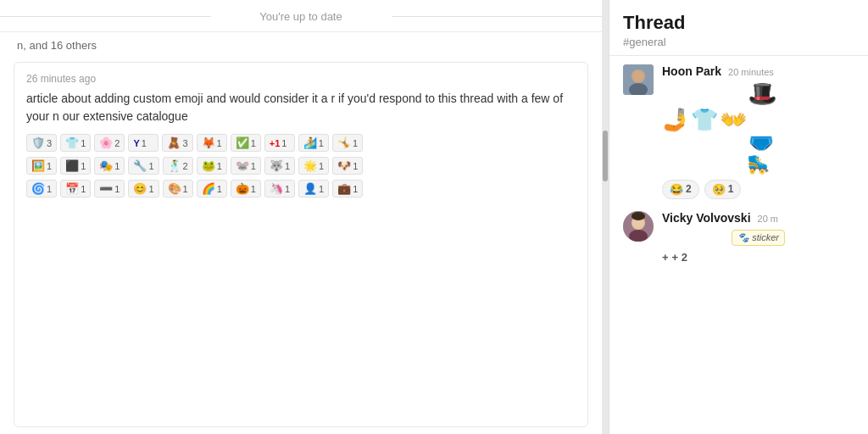 The height and width of the screenshot is (434, 868). I want to click on up-to-date-text: You're up to date, so click(300, 17).